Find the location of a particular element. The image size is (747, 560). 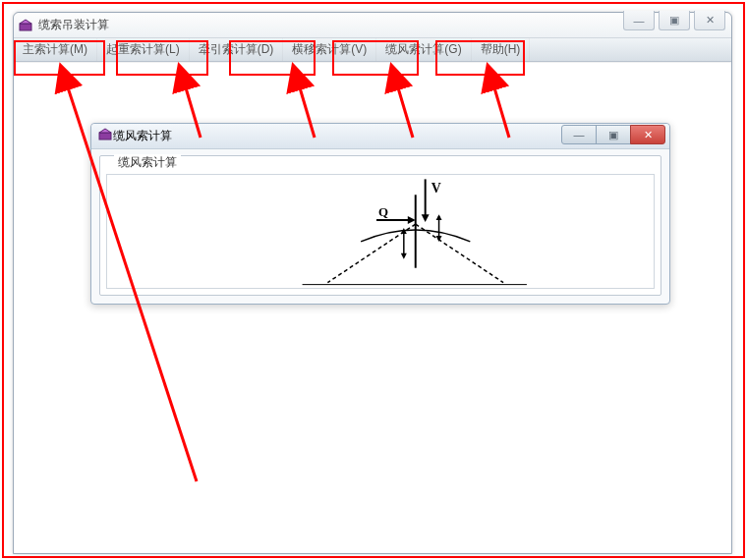

main-window-controls: — ▣ ✕ is located at coordinates (674, 21).